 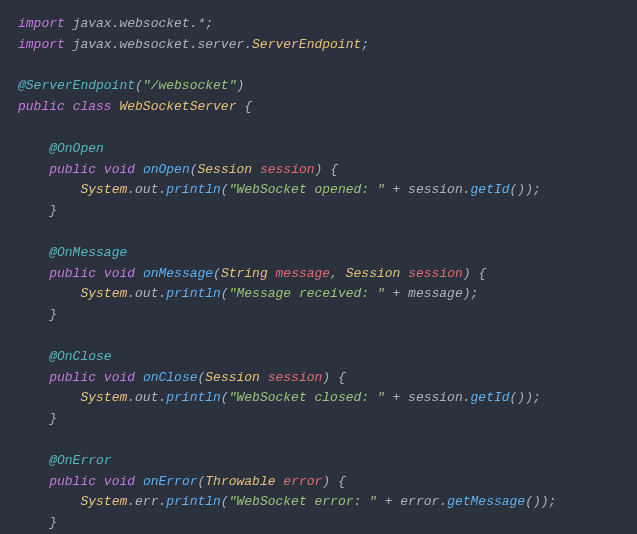 What do you see at coordinates (318, 46) in the screenshot?
I see `code-line: import javax.websocket.server.ServerEndp…` at bounding box center [318, 46].